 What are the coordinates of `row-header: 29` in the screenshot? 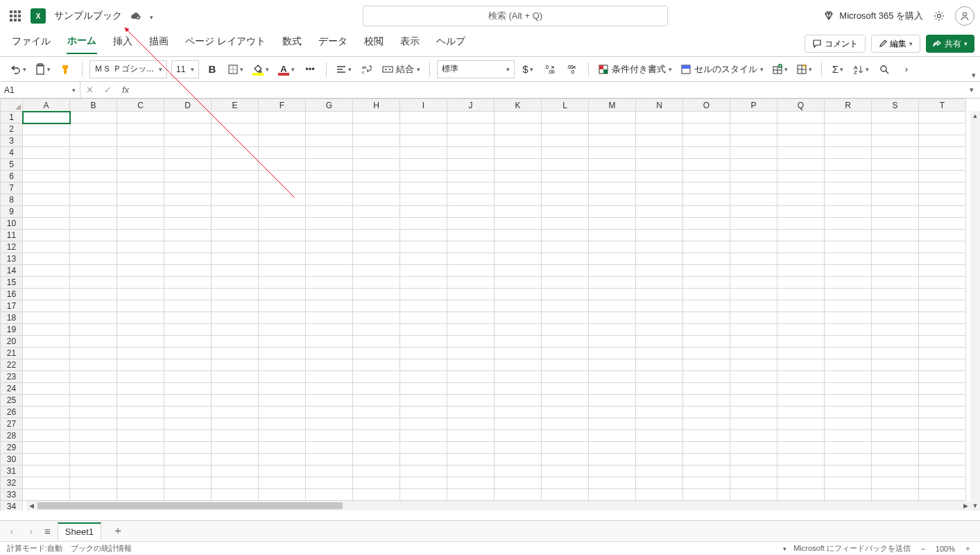 It's located at (12, 448).